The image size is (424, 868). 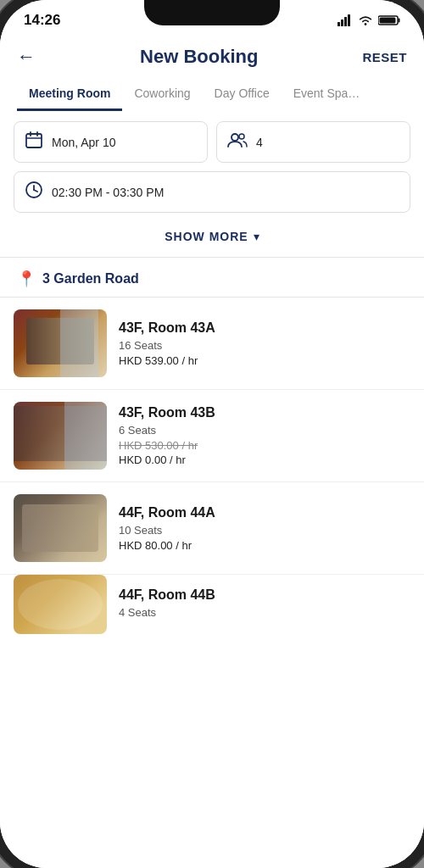 What do you see at coordinates (237, 142) in the screenshot?
I see `guests-icon` at bounding box center [237, 142].